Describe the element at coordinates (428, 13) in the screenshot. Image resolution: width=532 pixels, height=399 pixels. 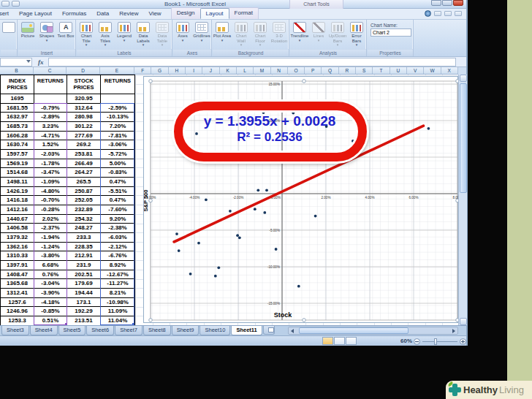
I see `help-icon` at that location.